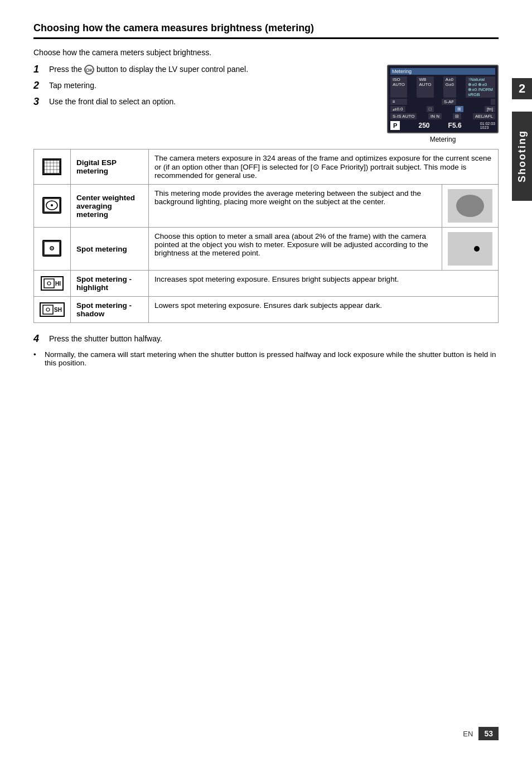 Image resolution: width=532 pixels, height=757 pixels. Describe the element at coordinates (266, 31) in the screenshot. I see `section-title: Choosing how the camera measures brightn…` at that location.